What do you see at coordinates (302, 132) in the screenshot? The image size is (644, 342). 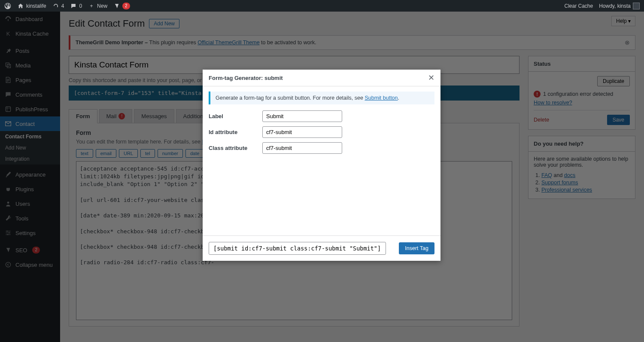 I see `id-input` at bounding box center [302, 132].